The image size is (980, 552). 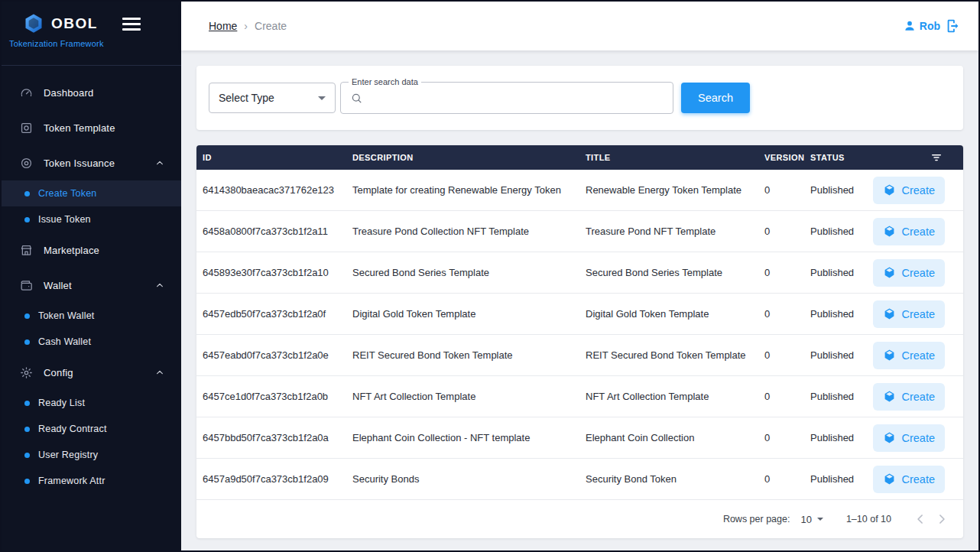 What do you see at coordinates (579, 479) in the screenshot?
I see `table-row: 6457a9d50f7ca373cb1f2a09Security BondsSe…` at bounding box center [579, 479].